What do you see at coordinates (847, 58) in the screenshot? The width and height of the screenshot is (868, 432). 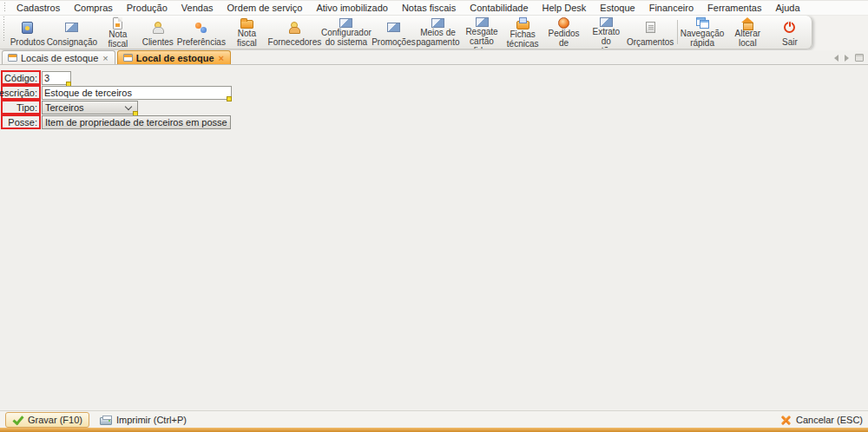 I see `scroll-tabs-right-icon` at bounding box center [847, 58].